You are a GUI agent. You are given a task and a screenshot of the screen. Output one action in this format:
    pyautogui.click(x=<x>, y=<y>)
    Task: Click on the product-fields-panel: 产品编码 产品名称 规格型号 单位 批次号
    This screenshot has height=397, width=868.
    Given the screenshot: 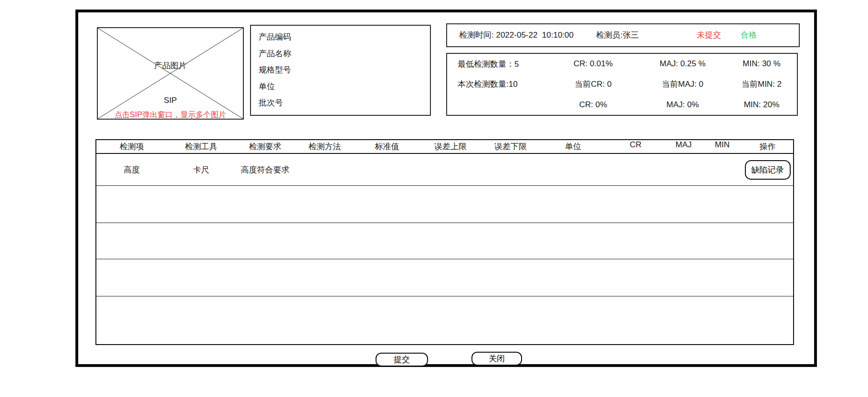 What is the action you would take?
    pyautogui.click(x=341, y=71)
    